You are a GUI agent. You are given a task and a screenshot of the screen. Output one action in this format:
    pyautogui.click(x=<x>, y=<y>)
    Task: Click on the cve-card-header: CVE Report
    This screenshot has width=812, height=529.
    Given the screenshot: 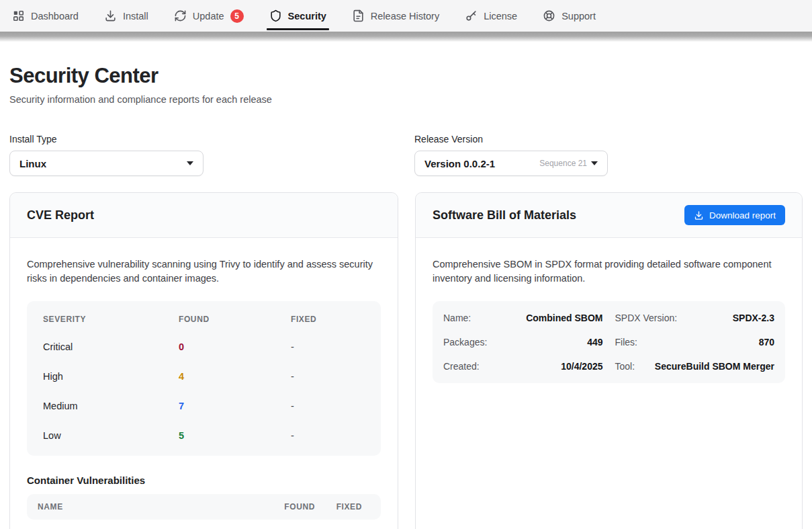 What is the action you would take?
    pyautogui.click(x=204, y=215)
    